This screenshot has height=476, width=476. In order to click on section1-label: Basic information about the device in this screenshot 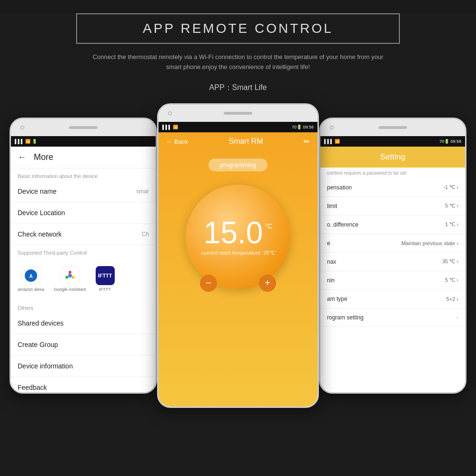, I will do `click(83, 175)`.